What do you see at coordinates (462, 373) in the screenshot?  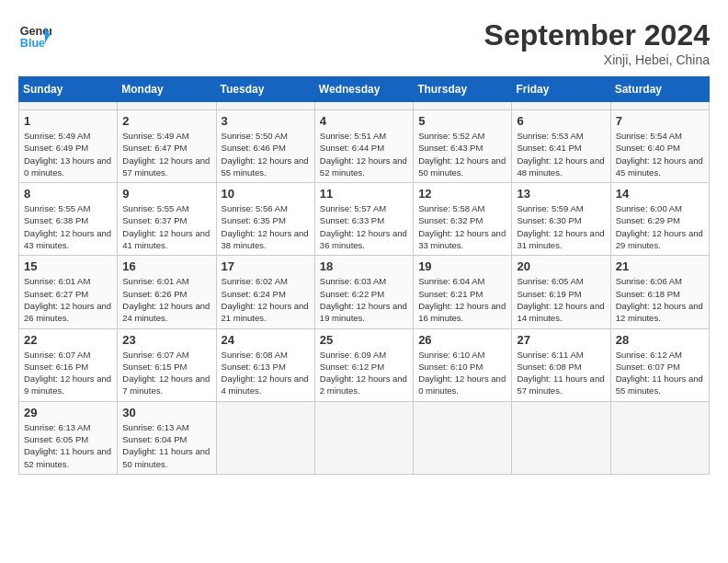 I see `day-info: Sunrise: 6:10 AM Sunset: 6:10 PM Dayligh…` at bounding box center [462, 373].